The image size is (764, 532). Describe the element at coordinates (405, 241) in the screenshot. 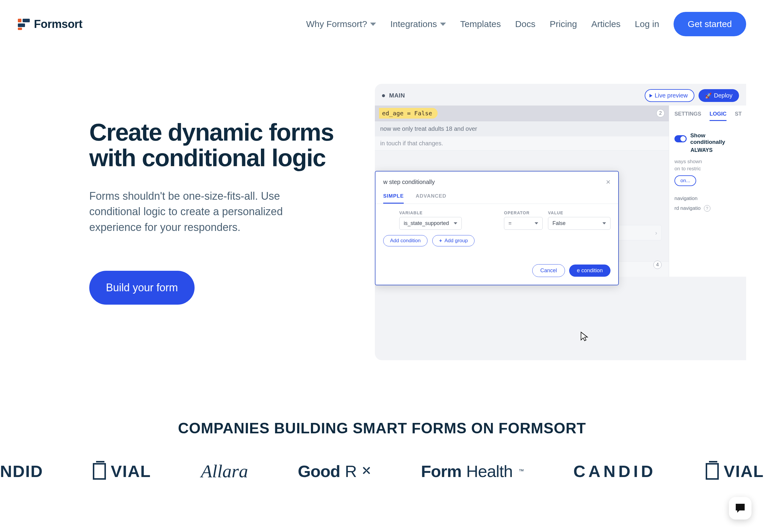

I see `add-condition-button: Add condition` at that location.